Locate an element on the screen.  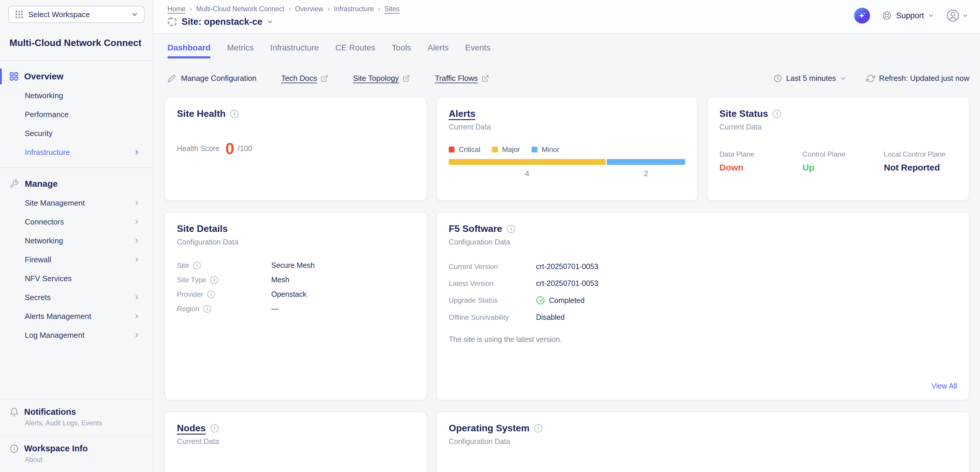
legend-minor-swatch is located at coordinates (535, 150).